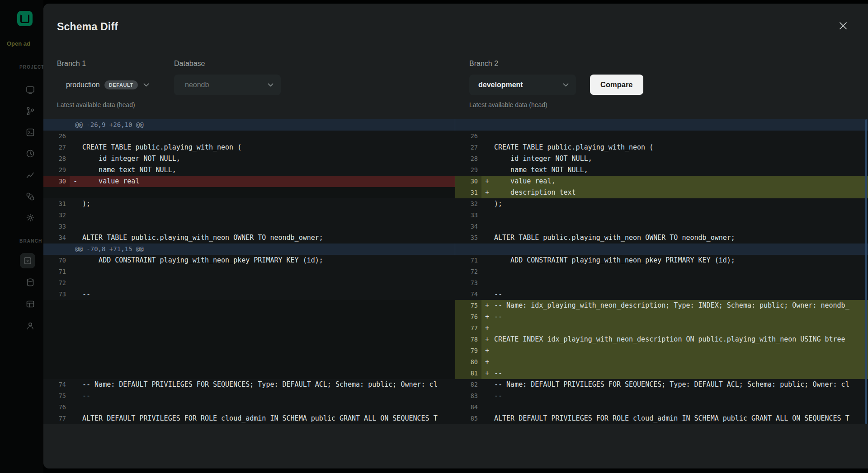 The width and height of the screenshot is (868, 473). What do you see at coordinates (456, 396) in the screenshot?
I see `diff-row: 75--83--` at bounding box center [456, 396].